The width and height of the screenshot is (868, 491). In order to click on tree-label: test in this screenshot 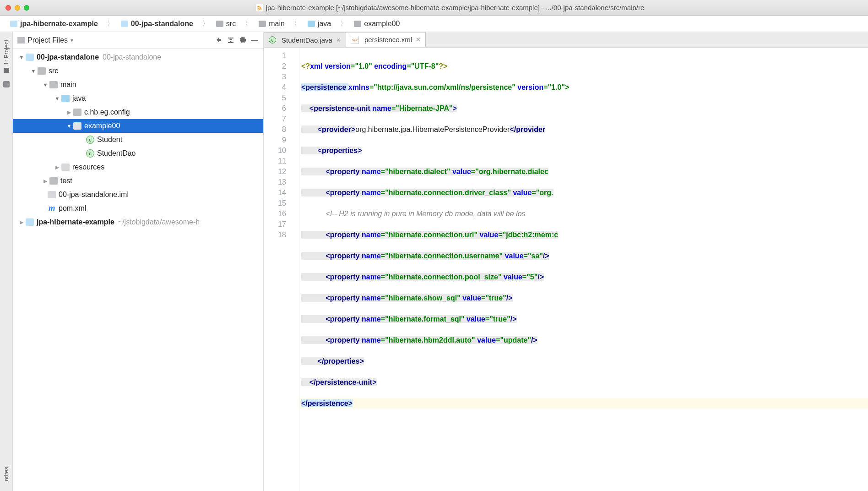, I will do `click(66, 181)`.